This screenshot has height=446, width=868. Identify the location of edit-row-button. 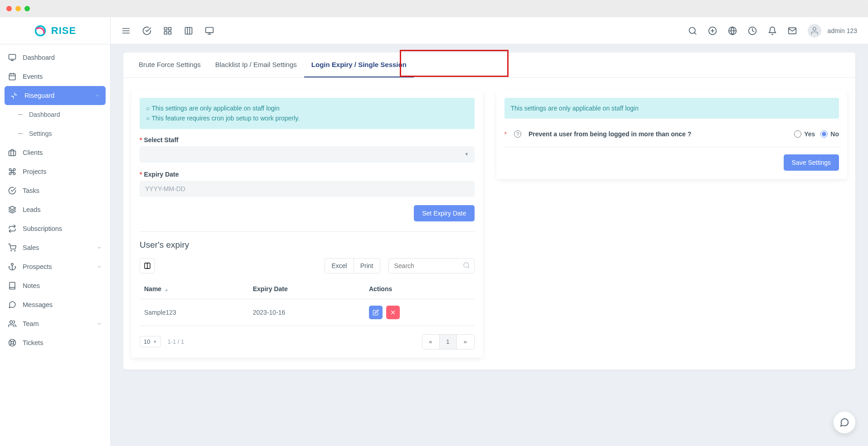
(376, 312).